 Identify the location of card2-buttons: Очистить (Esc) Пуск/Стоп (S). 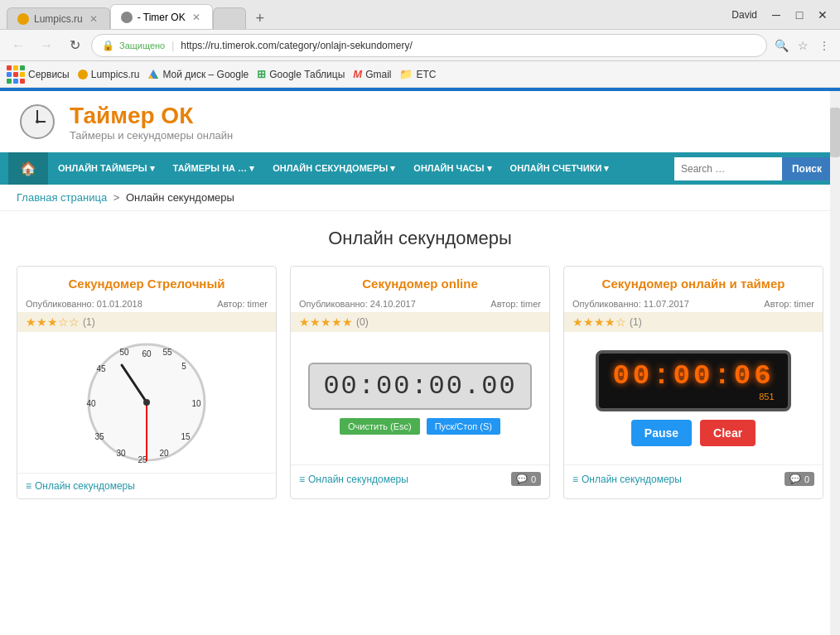
(420, 426).